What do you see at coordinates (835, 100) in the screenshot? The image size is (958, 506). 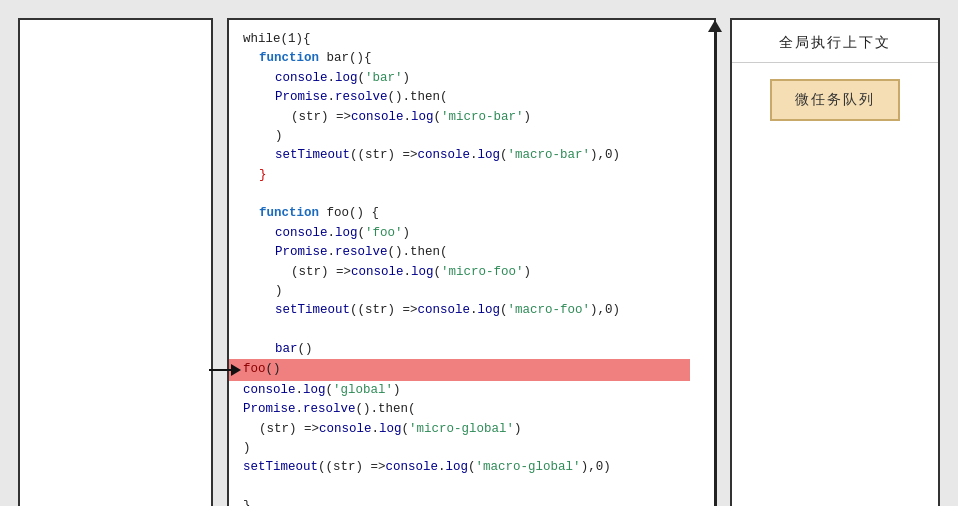 I see `micro-task-box: 微任务队列` at bounding box center [835, 100].